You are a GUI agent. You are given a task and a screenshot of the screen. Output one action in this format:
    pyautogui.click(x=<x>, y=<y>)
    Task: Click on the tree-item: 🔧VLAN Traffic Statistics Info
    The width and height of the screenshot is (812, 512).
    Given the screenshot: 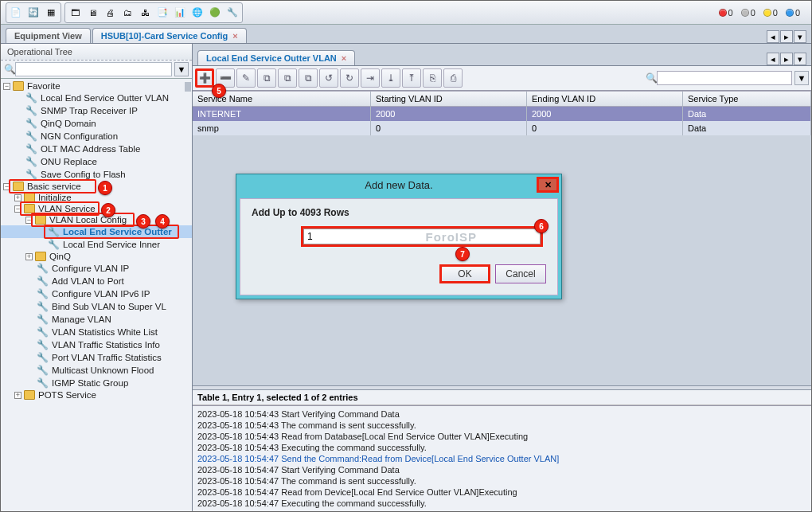 What is the action you would take?
    pyautogui.click(x=96, y=345)
    